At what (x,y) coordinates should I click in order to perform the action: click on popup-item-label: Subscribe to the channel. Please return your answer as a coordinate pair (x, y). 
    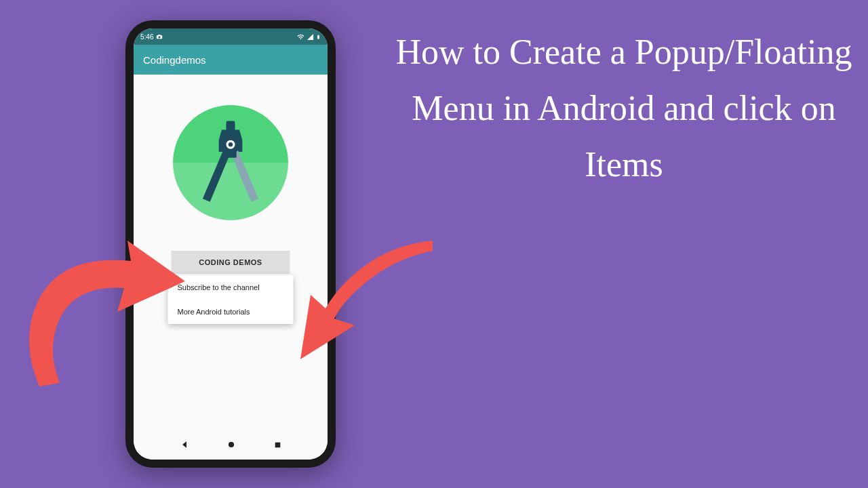
    Looking at the image, I should click on (218, 287).